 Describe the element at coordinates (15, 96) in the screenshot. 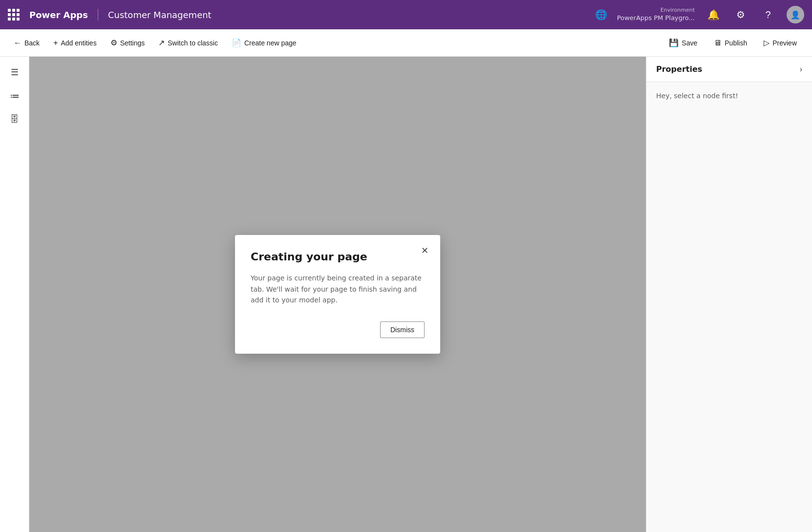

I see `sidebar-list-button: ≔` at that location.